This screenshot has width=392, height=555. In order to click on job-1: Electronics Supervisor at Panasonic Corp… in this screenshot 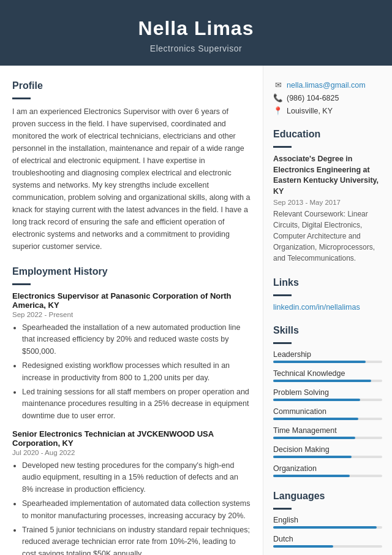, I will do `click(131, 357)`.